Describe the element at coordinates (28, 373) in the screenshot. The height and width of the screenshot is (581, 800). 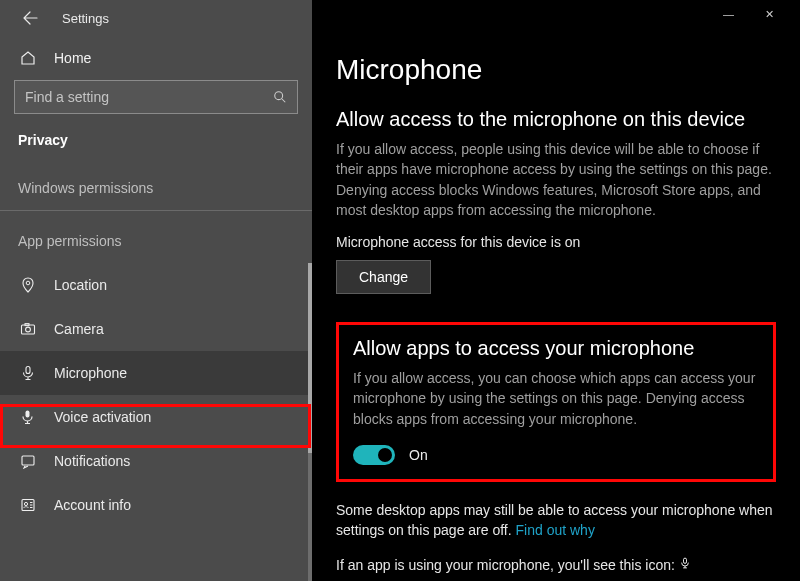
I see `microphone-icon` at that location.